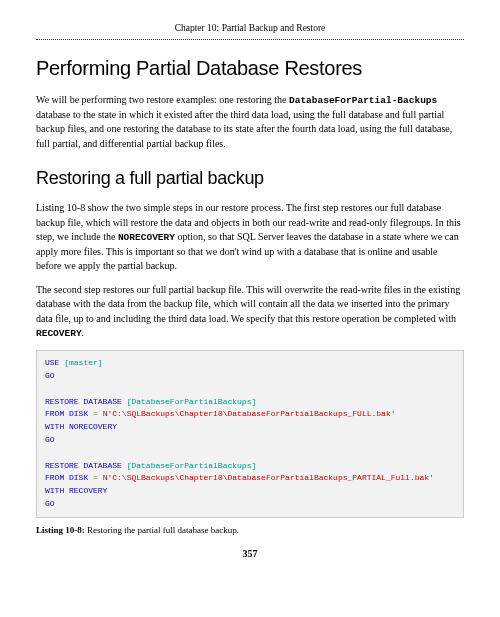  What do you see at coordinates (250, 68) in the screenshot?
I see `page-title: Performing Partial Database Restores` at bounding box center [250, 68].